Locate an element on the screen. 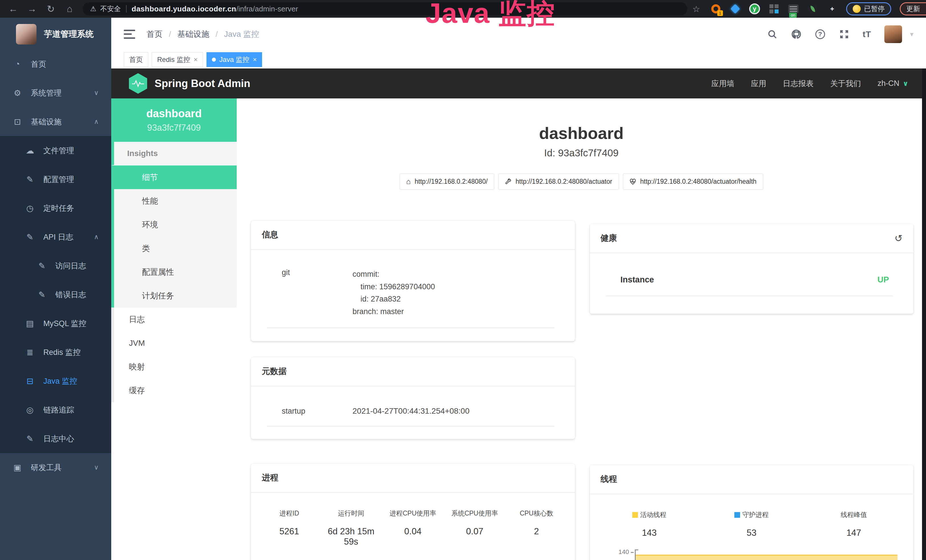 The image size is (926, 560). sidebar-item-label: 配置管理 is located at coordinates (59, 180).